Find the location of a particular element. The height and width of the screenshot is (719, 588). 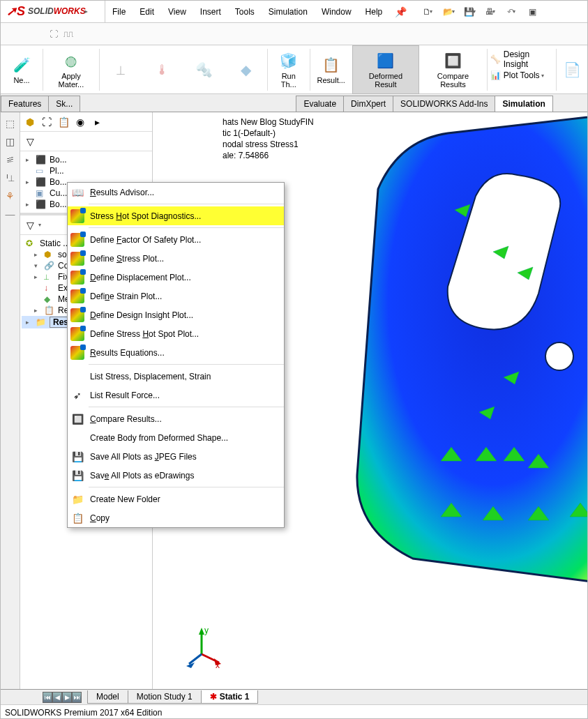

context-menu-item: Stress Hot Spot Diagnostics... is located at coordinates (176, 216).